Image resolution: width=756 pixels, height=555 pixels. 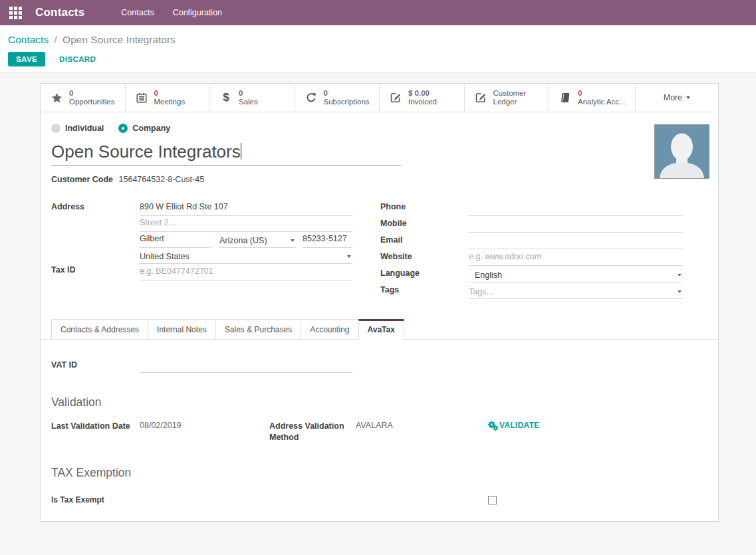 I want to click on is-tax-exempt-checkbox, so click(x=492, y=500).